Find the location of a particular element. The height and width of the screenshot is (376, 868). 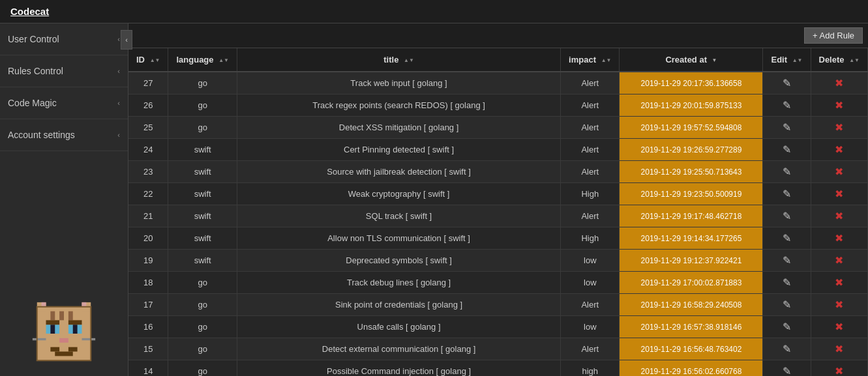

logo: Codecat is located at coordinates (30, 12).